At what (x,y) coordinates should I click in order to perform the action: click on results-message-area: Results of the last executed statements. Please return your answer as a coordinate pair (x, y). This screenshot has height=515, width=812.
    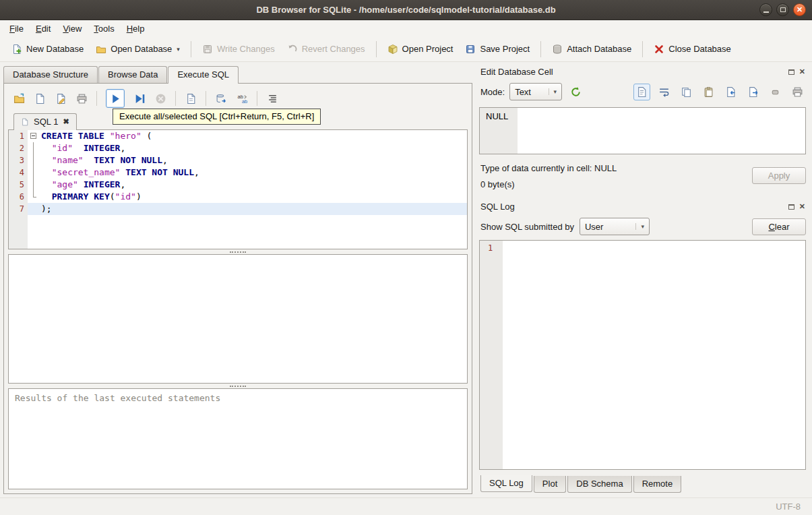
    Looking at the image, I should click on (238, 439).